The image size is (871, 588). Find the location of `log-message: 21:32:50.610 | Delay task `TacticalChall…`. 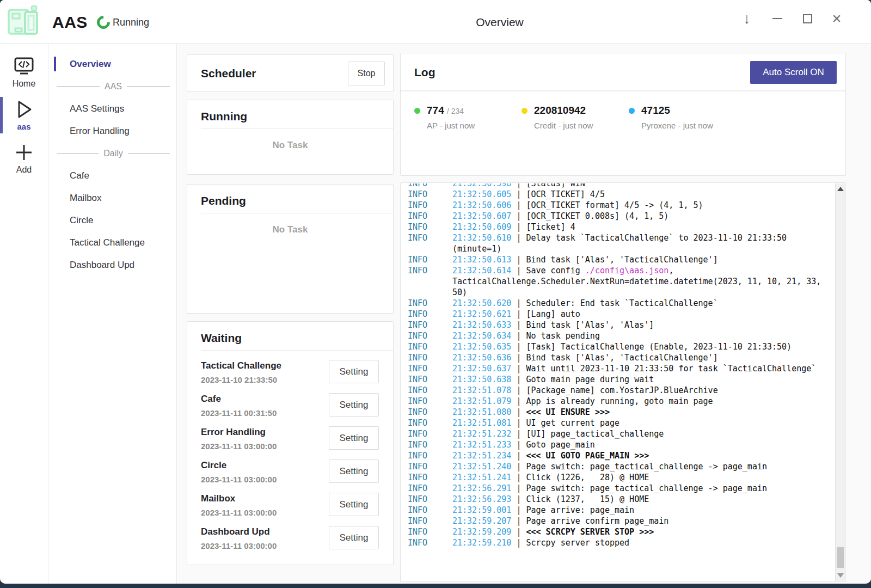

log-message: 21:32:50.610 | Delay task `TacticalChall… is located at coordinates (637, 243).